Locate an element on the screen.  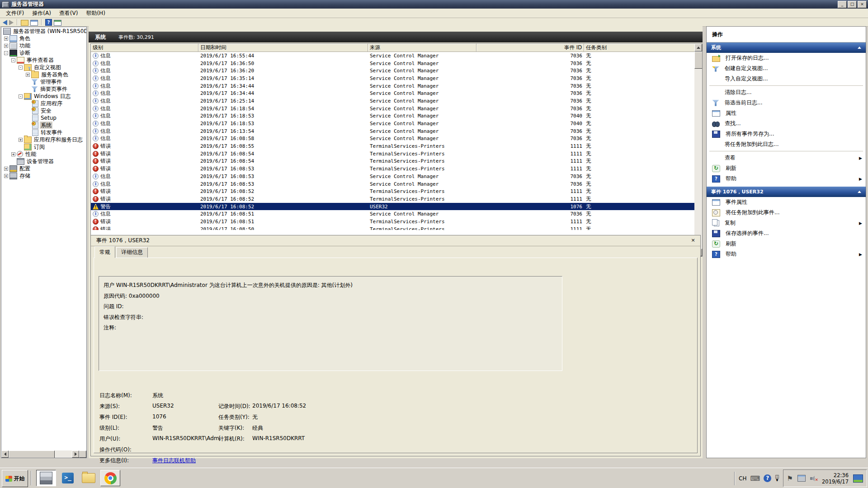
scroll-left-button is located at coordinates (5, 454).